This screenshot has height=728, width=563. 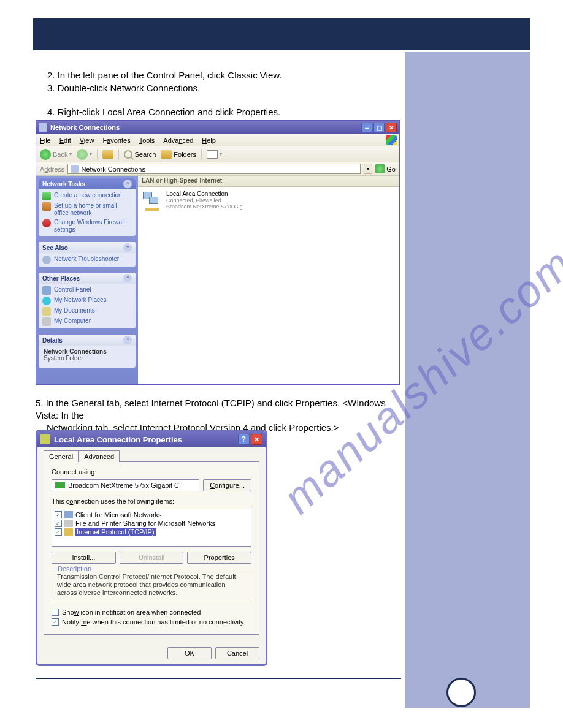 What do you see at coordinates (151, 523) in the screenshot?
I see `item-file-print: ✓ File and Printer Sharing for Microsoft…` at bounding box center [151, 523].